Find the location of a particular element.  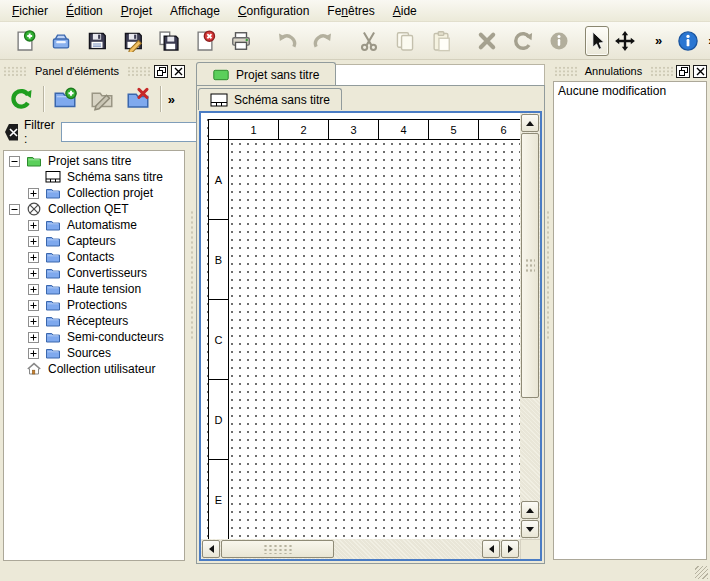

scroll-down-button is located at coordinates (530, 529).